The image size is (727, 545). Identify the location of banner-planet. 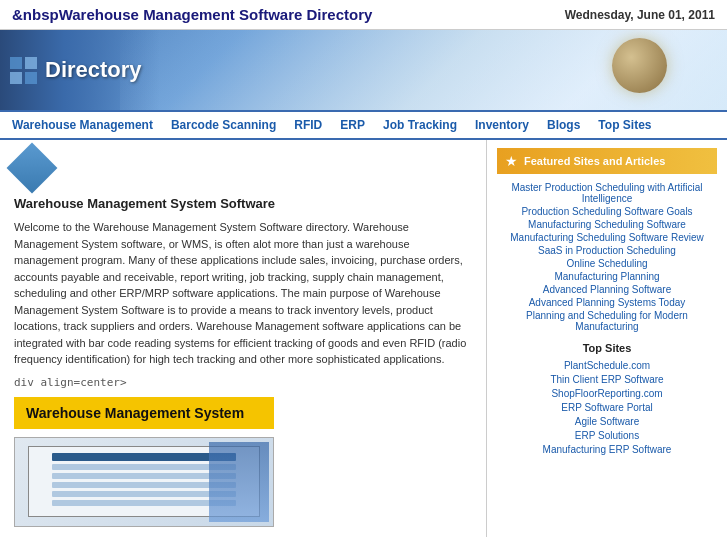
(640, 66).